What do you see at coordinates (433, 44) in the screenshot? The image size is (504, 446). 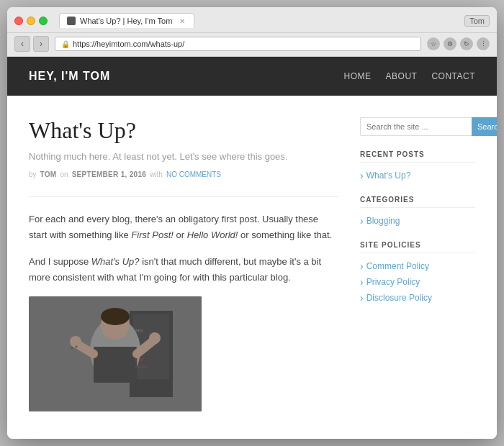 I see `bookmark-icon: ☆` at bounding box center [433, 44].